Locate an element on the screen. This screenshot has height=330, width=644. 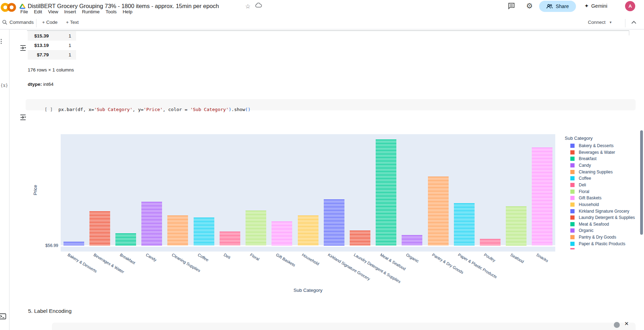
add-text-button: + Text is located at coordinates (72, 22).